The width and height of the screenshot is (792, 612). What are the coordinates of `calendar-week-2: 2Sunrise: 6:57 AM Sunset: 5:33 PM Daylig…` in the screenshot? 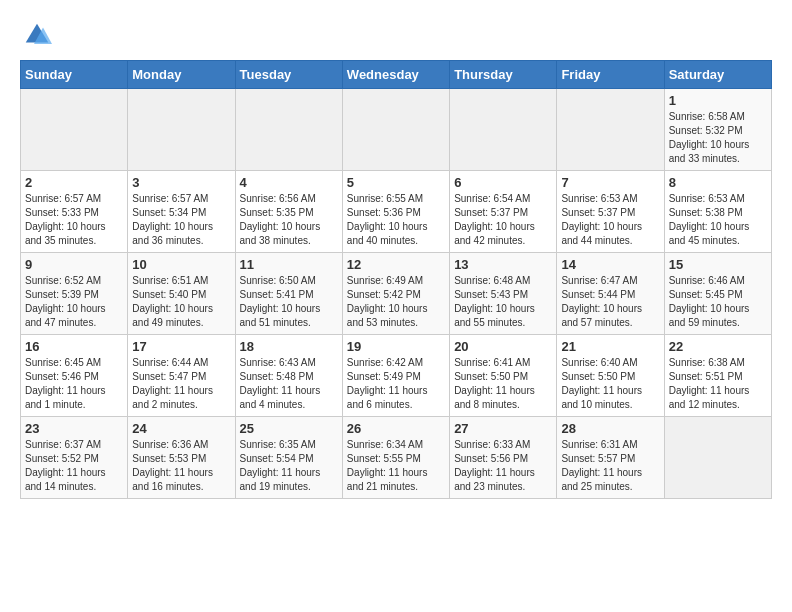 It's located at (396, 212).